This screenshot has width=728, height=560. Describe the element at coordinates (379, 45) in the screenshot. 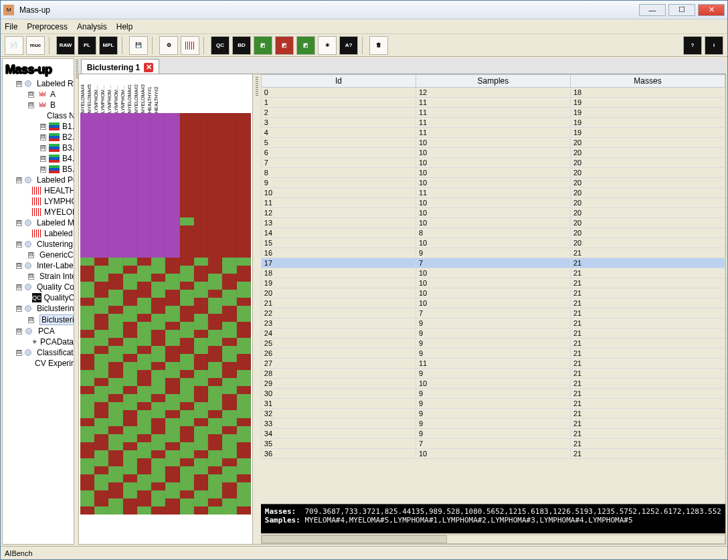

I see `tb-trash: 🗑` at that location.